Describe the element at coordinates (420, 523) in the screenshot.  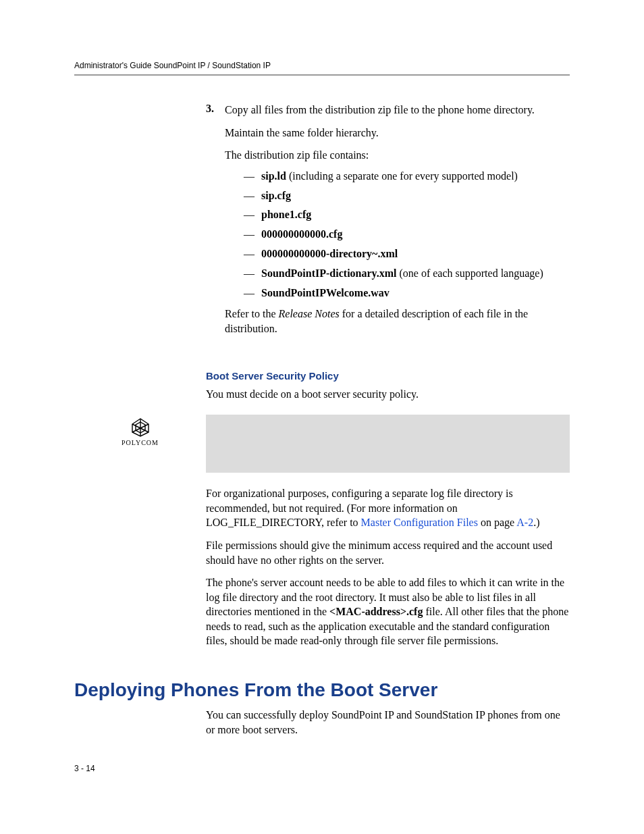
I see `link-master-config-files: Master Configuration Files` at that location.